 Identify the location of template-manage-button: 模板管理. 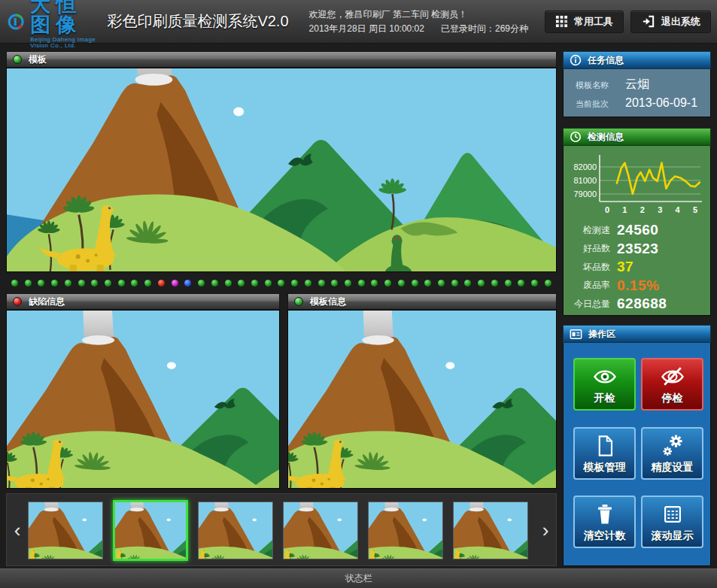
(605, 453).